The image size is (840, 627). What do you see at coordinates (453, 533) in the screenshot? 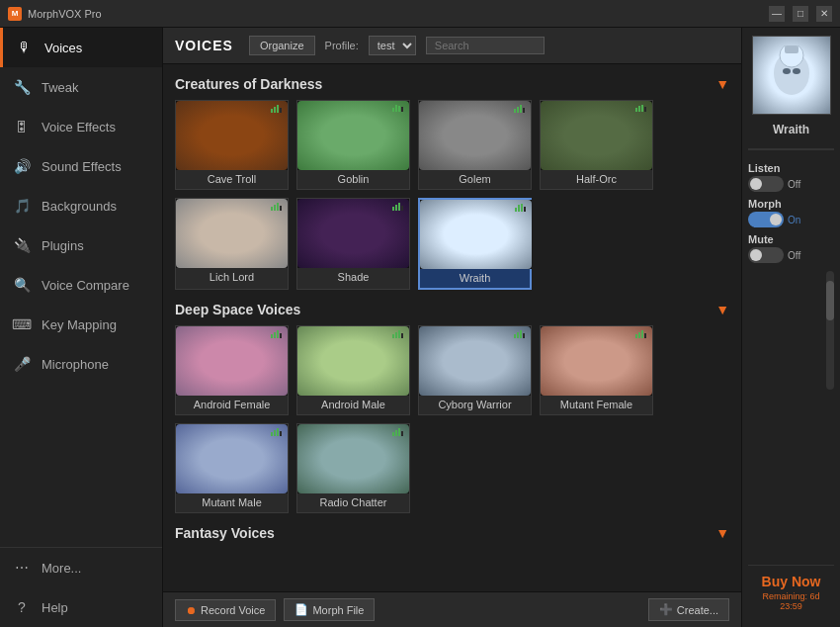
I see `category-header-fantasy: Fantasy Voices ▼` at bounding box center [453, 533].